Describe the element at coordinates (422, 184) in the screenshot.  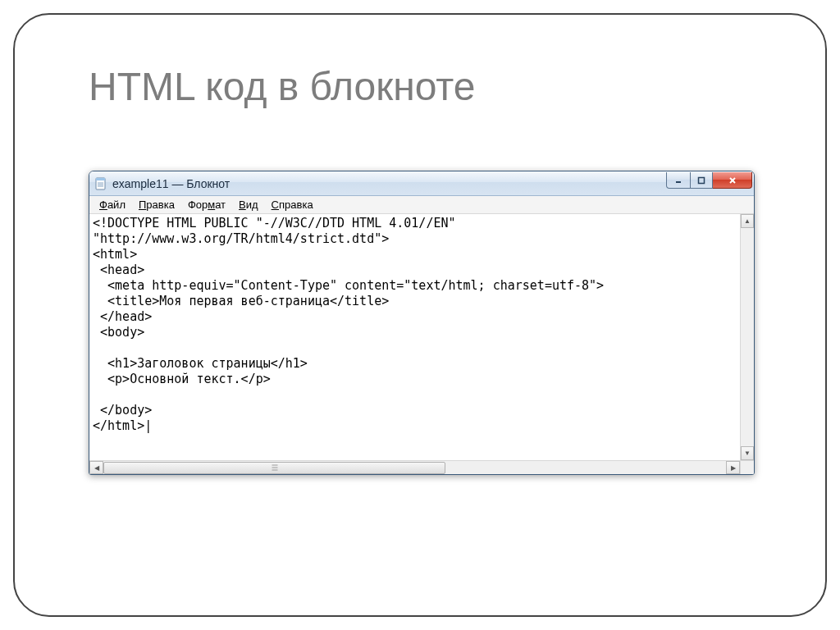
I see `titlebar: example11 — Блокнот` at that location.